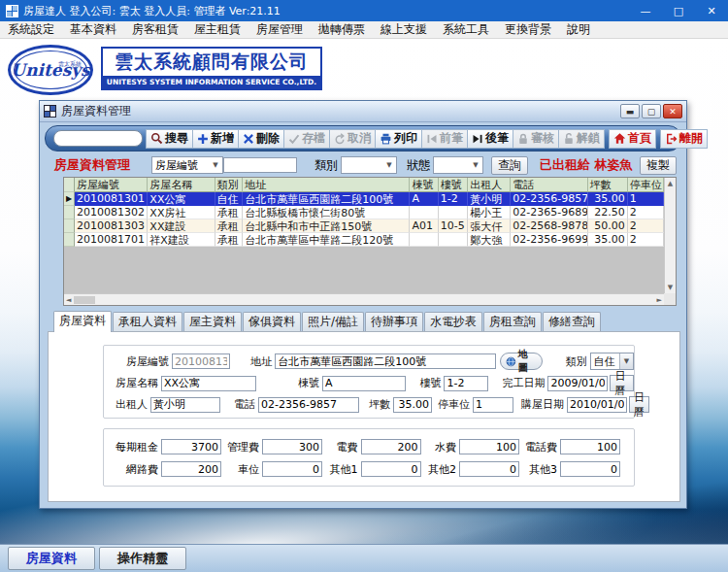  Describe the element at coordinates (385, 361) in the screenshot. I see `address-field` at that location.